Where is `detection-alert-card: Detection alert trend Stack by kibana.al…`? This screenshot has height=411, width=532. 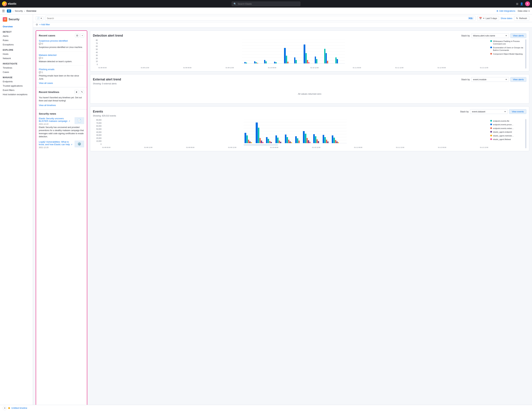 detection-alert-card: Detection alert trend Stack by kibana.al… is located at coordinates (310, 51).